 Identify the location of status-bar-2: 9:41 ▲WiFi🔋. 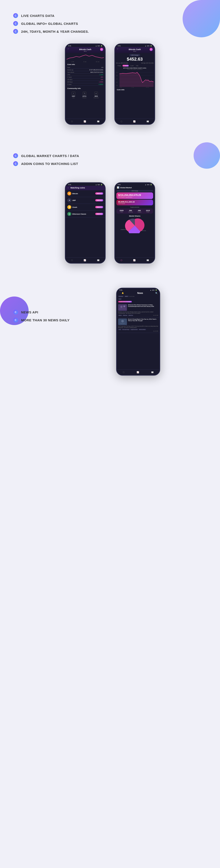
(135, 45).